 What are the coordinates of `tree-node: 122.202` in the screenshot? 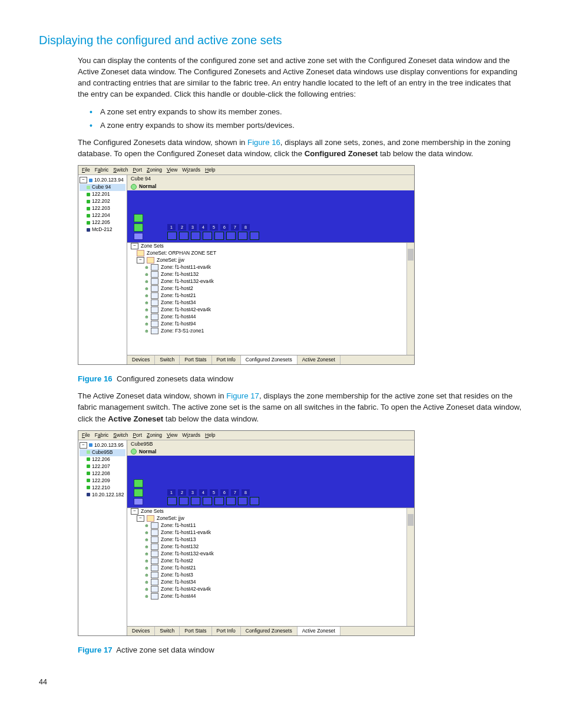 It's located at (101, 202).